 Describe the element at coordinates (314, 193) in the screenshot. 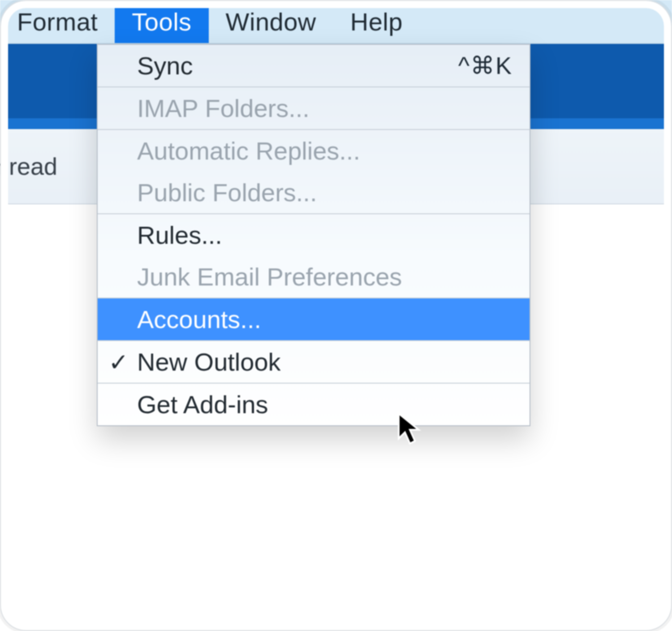

I see `menu-item-public-folders: Public Folders...` at that location.